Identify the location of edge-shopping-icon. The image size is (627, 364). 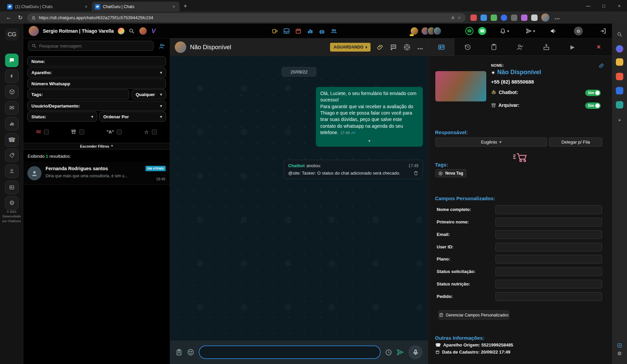
(620, 62).